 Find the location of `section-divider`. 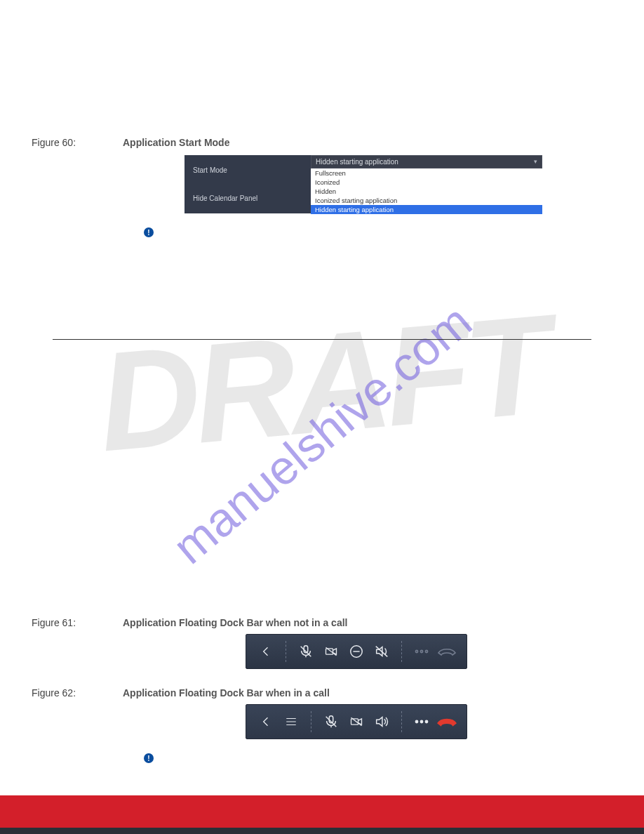

section-divider is located at coordinates (322, 340).